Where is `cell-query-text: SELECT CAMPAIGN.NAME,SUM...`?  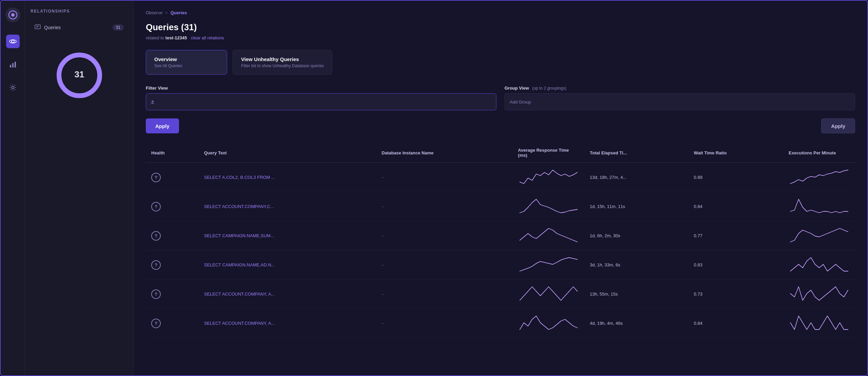
cell-query-text: SELECT CAMPAIGN.NAME,SUM... is located at coordinates (288, 236).